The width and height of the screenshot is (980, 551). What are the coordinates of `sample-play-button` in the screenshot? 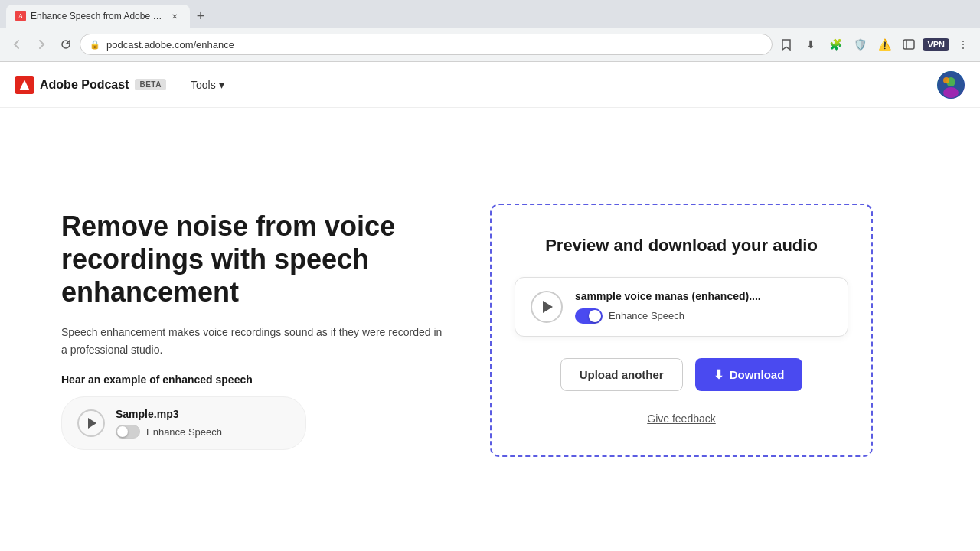 It's located at (91, 423).